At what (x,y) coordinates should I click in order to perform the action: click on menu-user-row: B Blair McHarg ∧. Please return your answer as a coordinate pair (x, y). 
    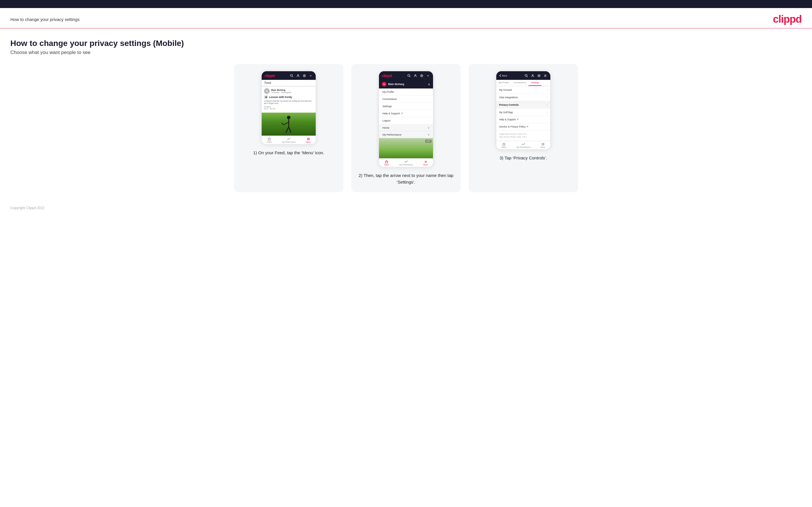
    Looking at the image, I should click on (406, 84).